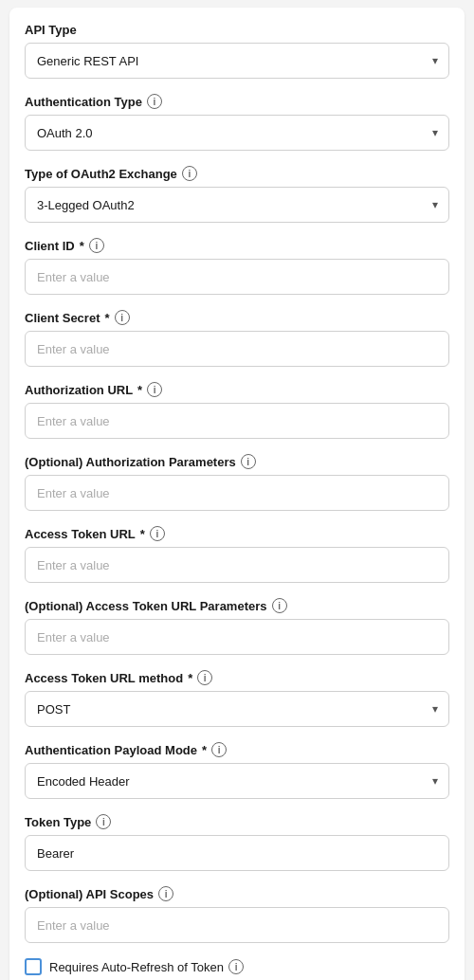  Describe the element at coordinates (237, 349) in the screenshot. I see `client-secret-input` at that location.